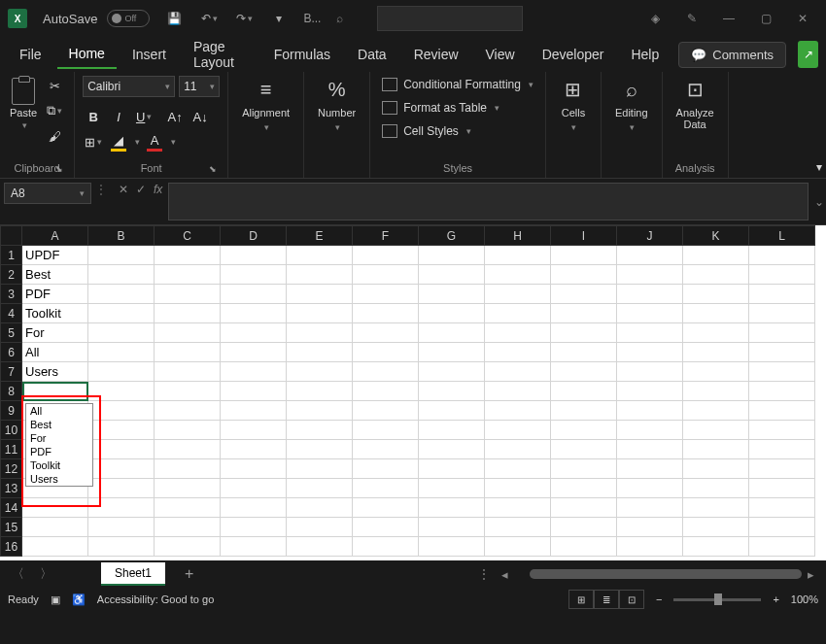 The width and height of the screenshot is (826, 644). What do you see at coordinates (696, 103) in the screenshot?
I see `analyze-data-button: ⊡ AnalyzeData` at bounding box center [696, 103].